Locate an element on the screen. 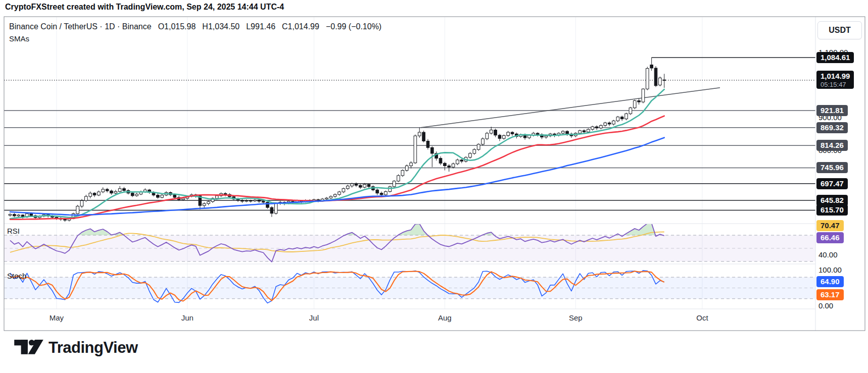  tradingview-logo-icon is located at coordinates (29, 347).